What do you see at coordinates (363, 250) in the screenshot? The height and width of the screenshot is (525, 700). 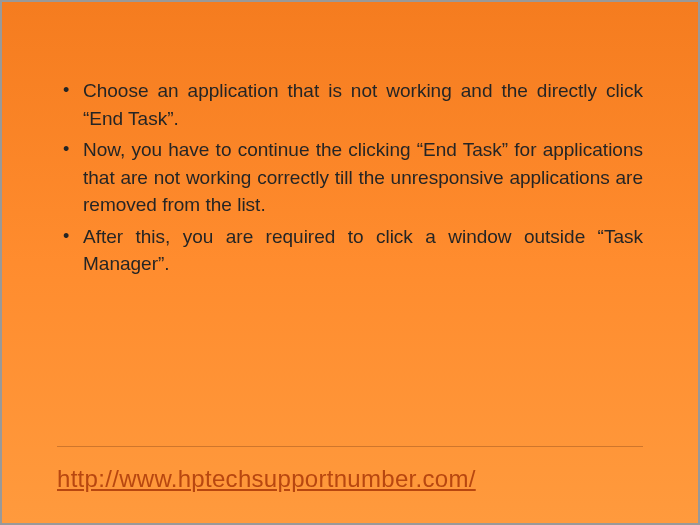 I see `bullet-text: After this, you are required to click a …` at bounding box center [363, 250].